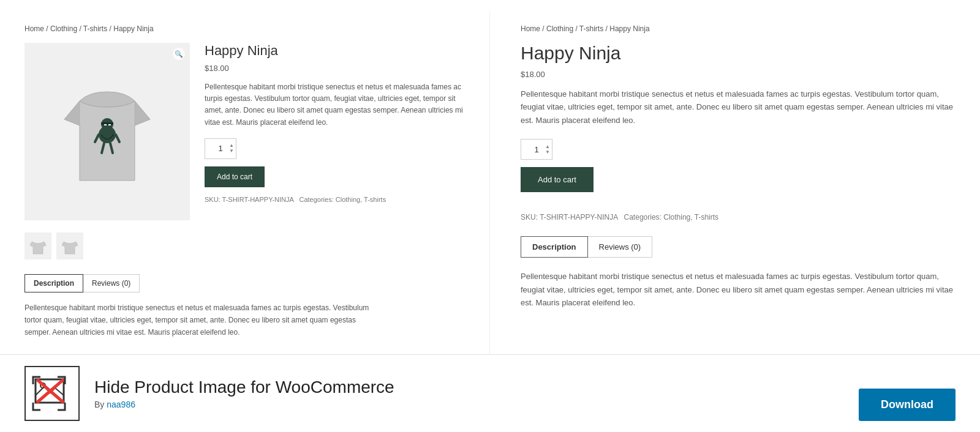 This screenshot has width=980, height=432. Describe the element at coordinates (334, 199) in the screenshot. I see `left-product-meta: SKU: T-SHIRT-HAPPY-NINJA Categories: Clo…` at that location.